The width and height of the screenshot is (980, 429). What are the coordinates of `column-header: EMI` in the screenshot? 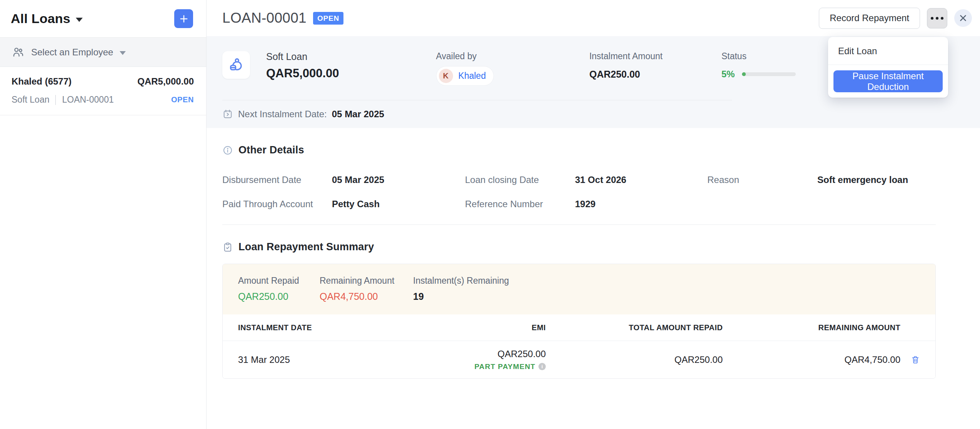 It's located at (484, 328).